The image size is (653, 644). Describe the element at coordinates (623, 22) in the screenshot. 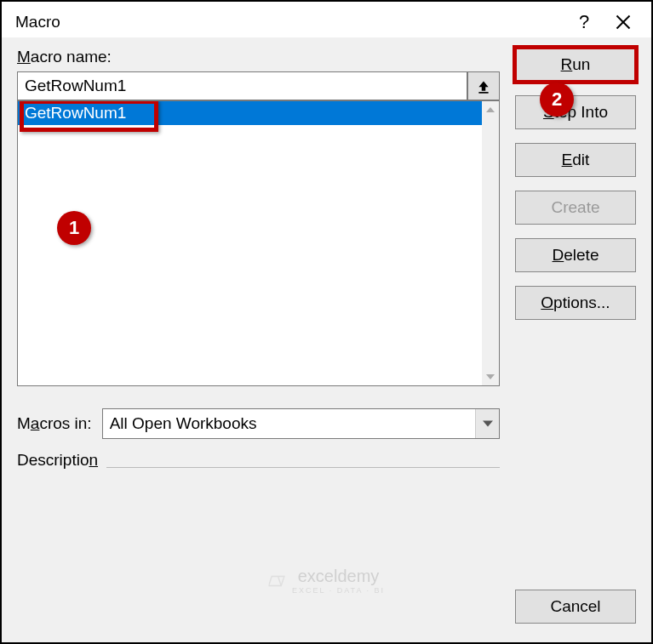

I see `close-icon` at that location.